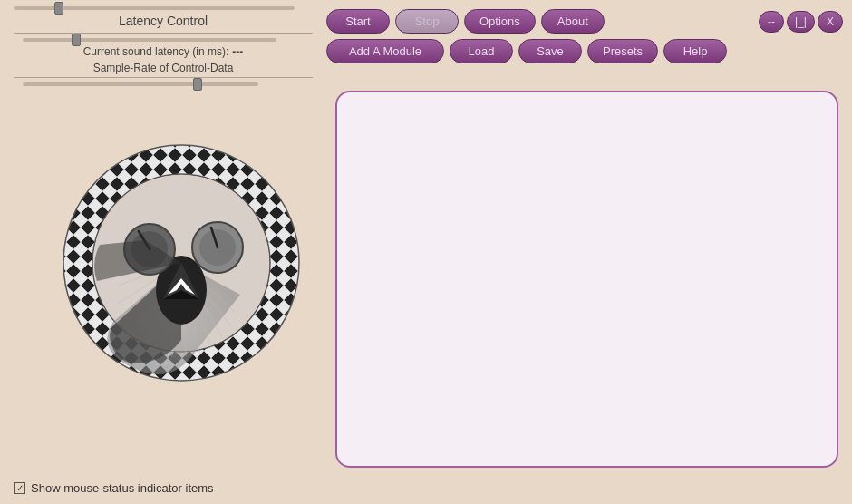 Image resolution: width=852 pixels, height=504 pixels. What do you see at coordinates (163, 84) in the screenshot?
I see `third-slider-row` at bounding box center [163, 84].